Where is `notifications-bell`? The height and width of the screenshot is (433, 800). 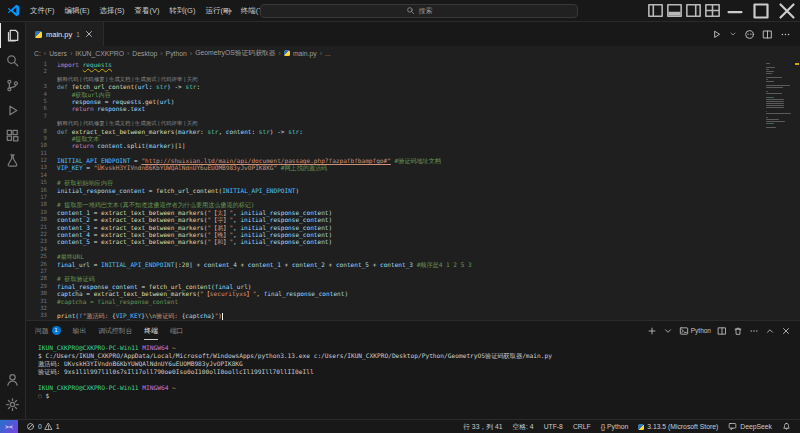 notifications-bell is located at coordinates (786, 426).